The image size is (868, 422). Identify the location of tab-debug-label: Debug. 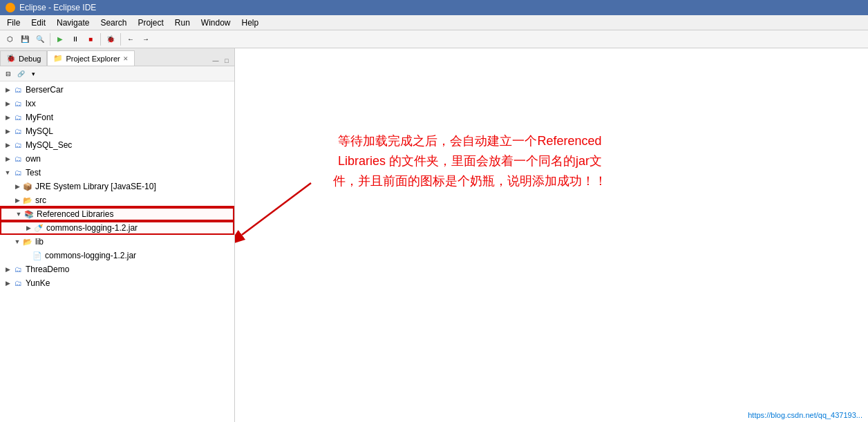
(30, 59).